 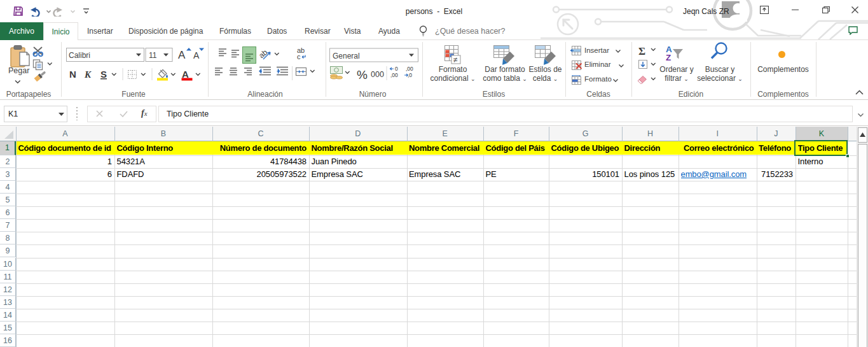 I want to click on svg-text: Σ, so click(x=642, y=51).